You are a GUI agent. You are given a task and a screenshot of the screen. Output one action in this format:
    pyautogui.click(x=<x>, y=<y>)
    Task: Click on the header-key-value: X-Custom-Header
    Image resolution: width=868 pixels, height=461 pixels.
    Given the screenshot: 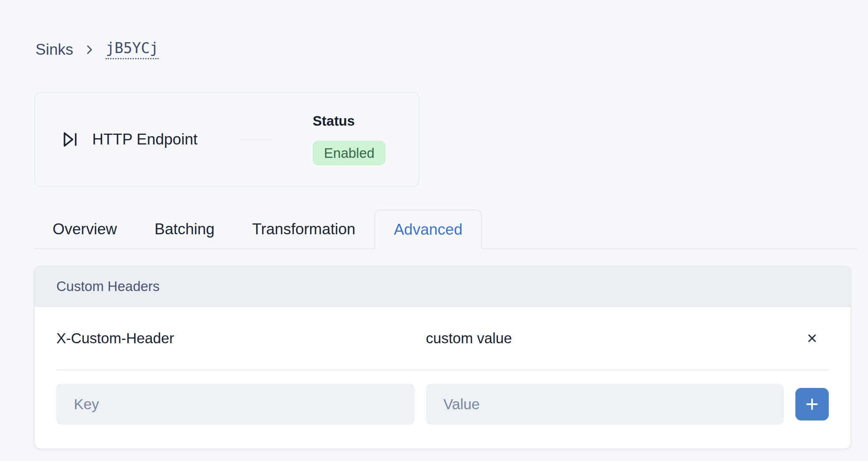 What is the action you would take?
    pyautogui.click(x=235, y=338)
    